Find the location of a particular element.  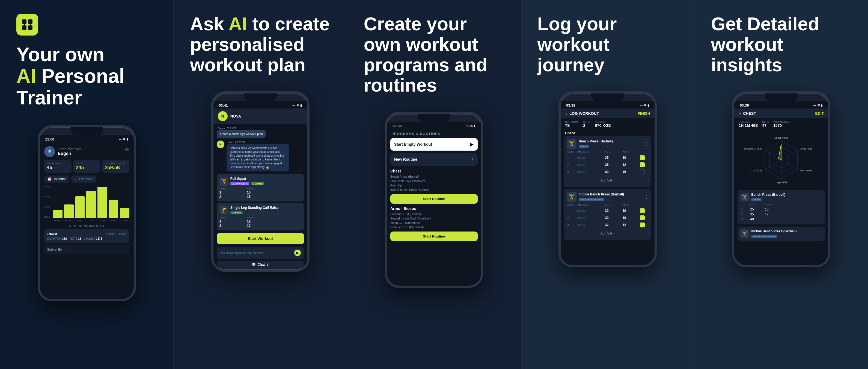

bench-reps-2: 12 is located at coordinates (631, 165).